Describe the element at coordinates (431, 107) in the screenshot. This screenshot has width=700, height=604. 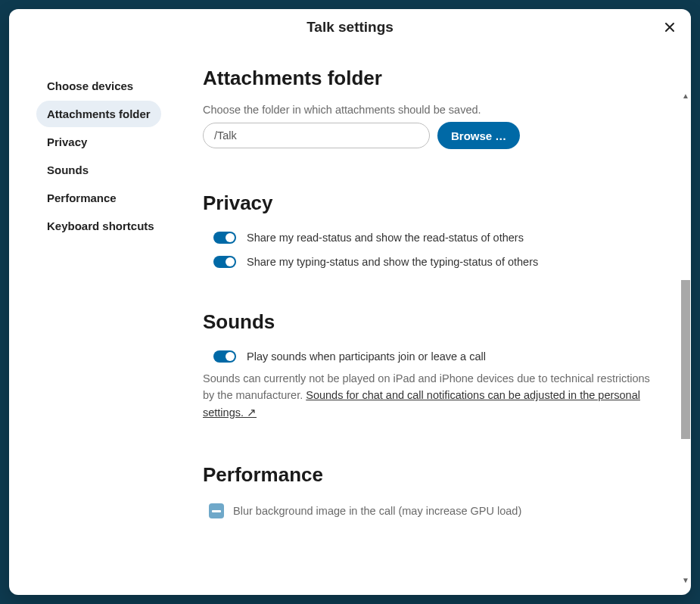
I see `section-attachments: Attachments folder Choose the folder in …` at that location.